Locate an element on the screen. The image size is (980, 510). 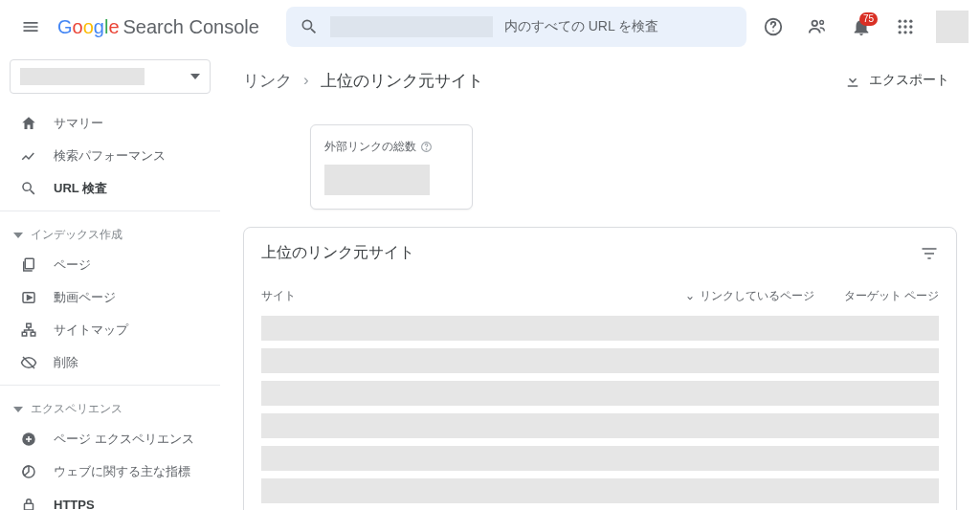
users-icon is located at coordinates (817, 27).